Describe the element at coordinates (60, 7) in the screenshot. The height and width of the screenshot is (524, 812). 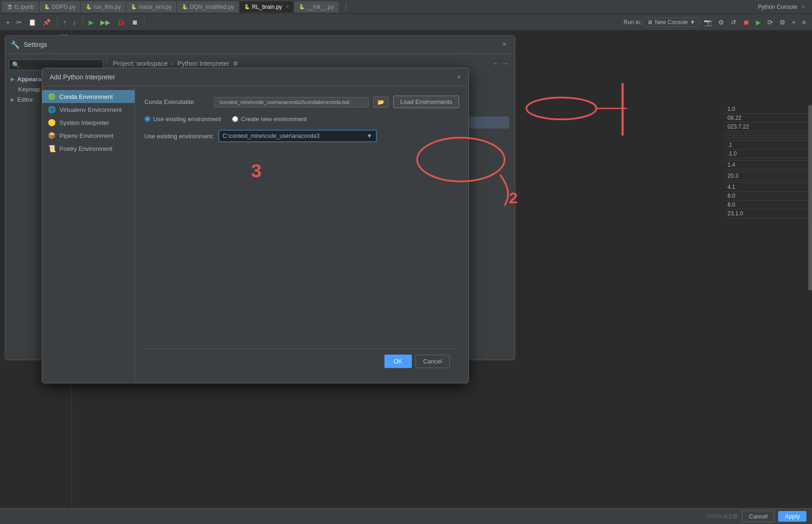
I see `tab-ddpg: 🐍 DDPG.py` at that location.